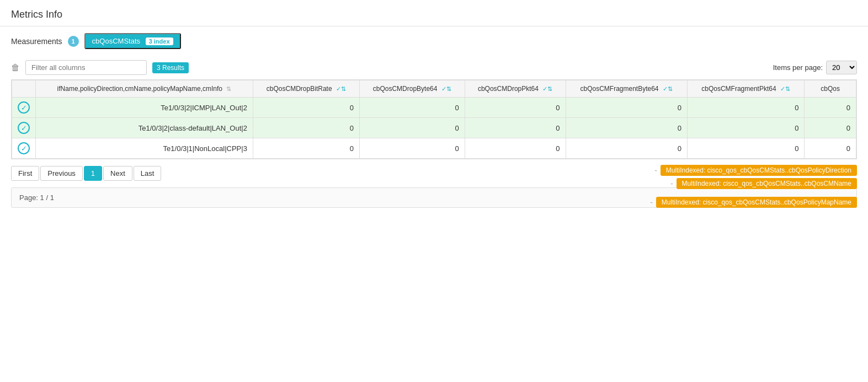  Describe the element at coordinates (668, 89) in the screenshot. I see `sort-icon-fragmentbyte64: ✓⇅` at that location.